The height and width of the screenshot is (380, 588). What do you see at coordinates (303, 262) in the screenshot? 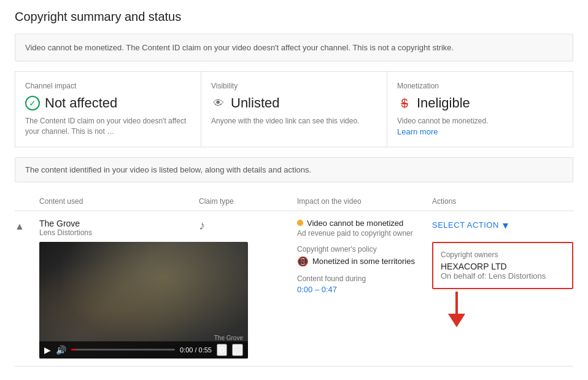
I see `signal-off-icon: 📵` at bounding box center [303, 262].